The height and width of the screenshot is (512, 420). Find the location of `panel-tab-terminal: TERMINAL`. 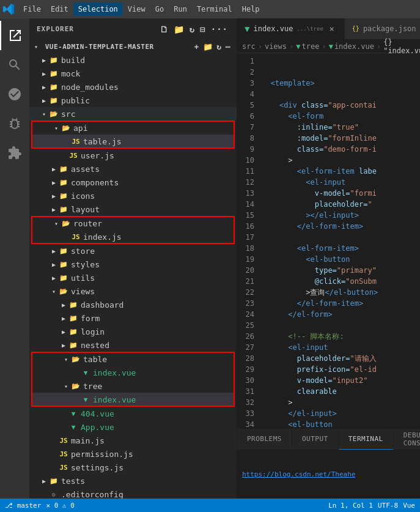

panel-tab-terminal: TERMINAL is located at coordinates (366, 439).